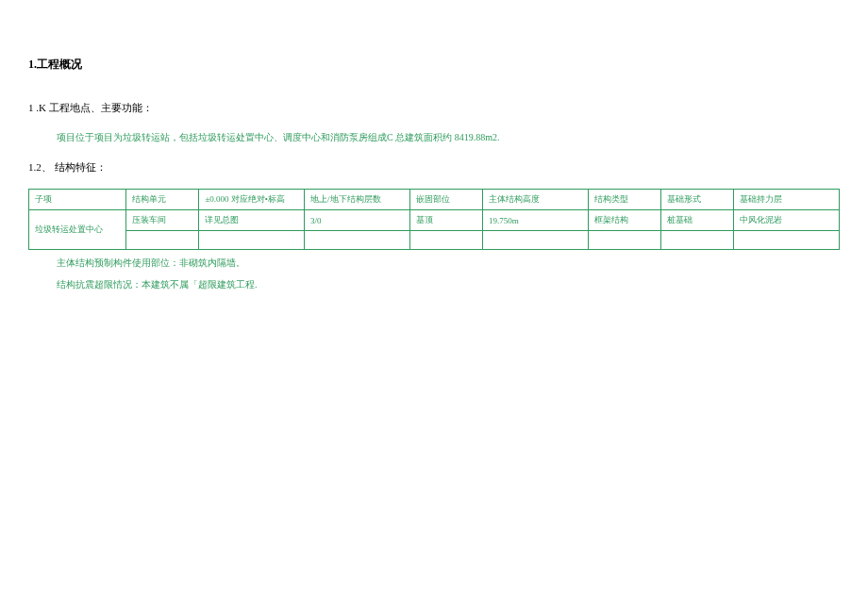 The height and width of the screenshot is (614, 868). What do you see at coordinates (252, 200) in the screenshot?
I see `header-cell: ±0.000 对应绝对•标高` at bounding box center [252, 200].